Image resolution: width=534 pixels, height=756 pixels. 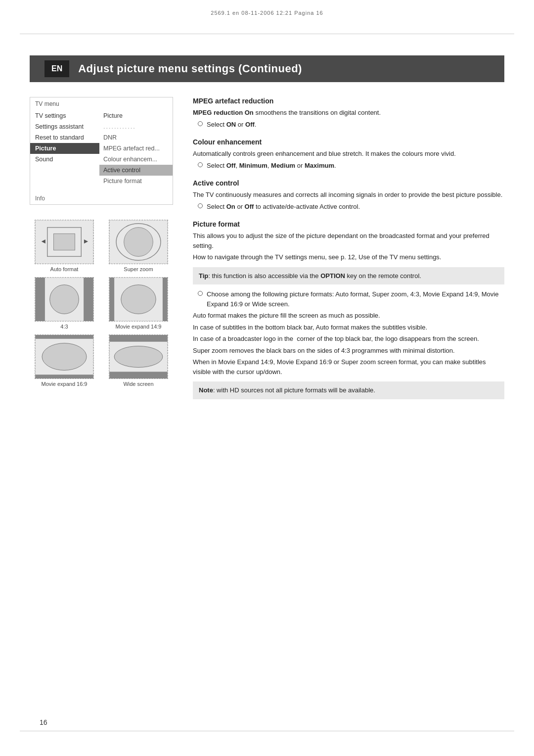 I want to click on meta-line: 2569.1 en 08-11-2006 12:21 Pagina 16, so click(x=267, y=13).